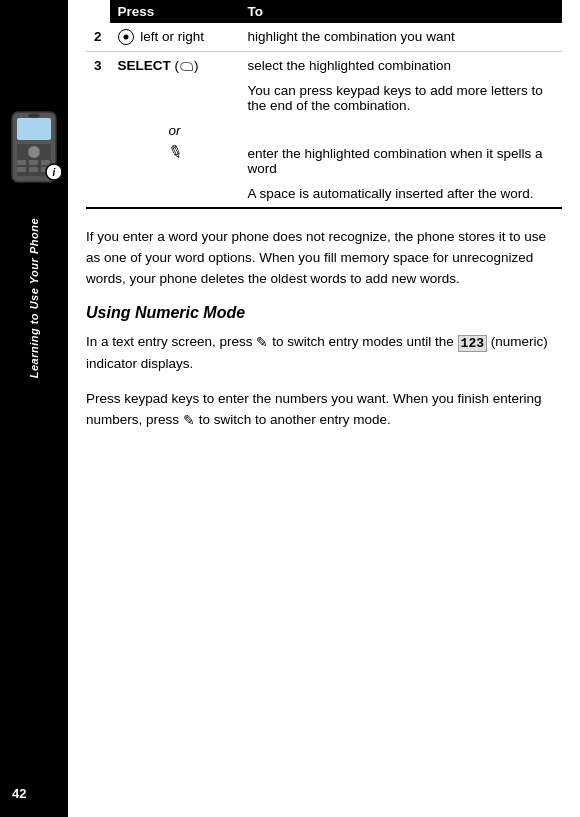 Image resolution: width=580 pixels, height=817 pixels. Describe the element at coordinates (175, 12) in the screenshot. I see `col-header-press: Press` at that location.